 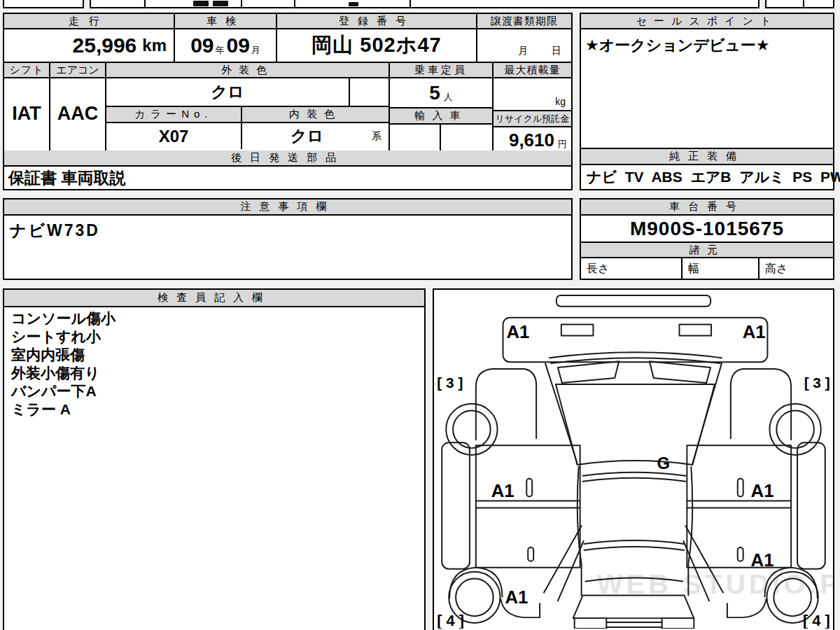 What do you see at coordinates (707, 230) in the screenshot?
I see `chassis-value: M900S-1015675` at bounding box center [707, 230].